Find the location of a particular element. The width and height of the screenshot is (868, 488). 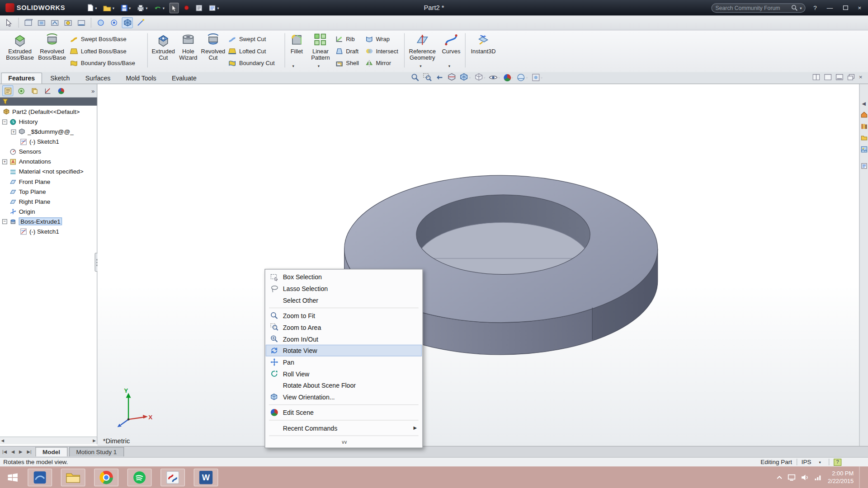

file-explorer-icon is located at coordinates (863, 138).